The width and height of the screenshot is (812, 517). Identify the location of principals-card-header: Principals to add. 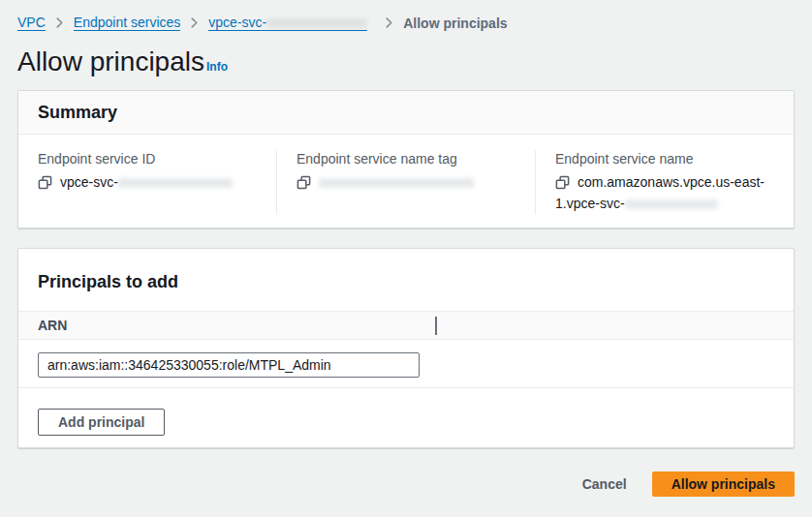
(406, 280).